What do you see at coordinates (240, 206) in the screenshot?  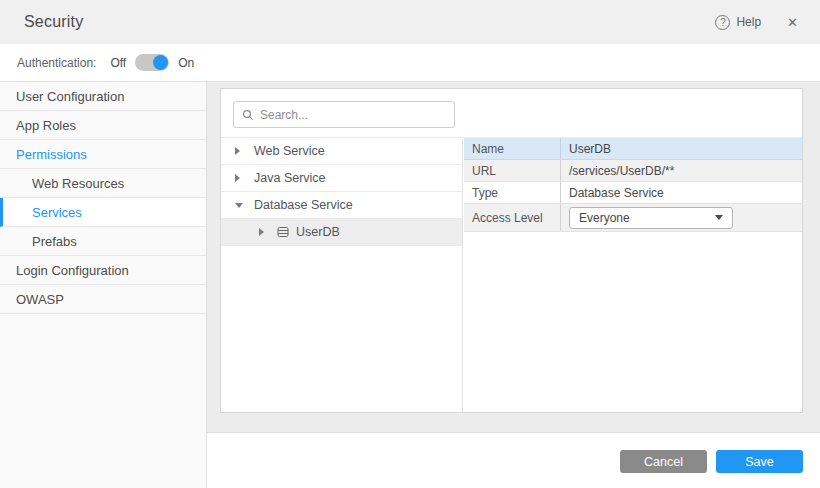 I see `collapse-arrow-icon` at bounding box center [240, 206].